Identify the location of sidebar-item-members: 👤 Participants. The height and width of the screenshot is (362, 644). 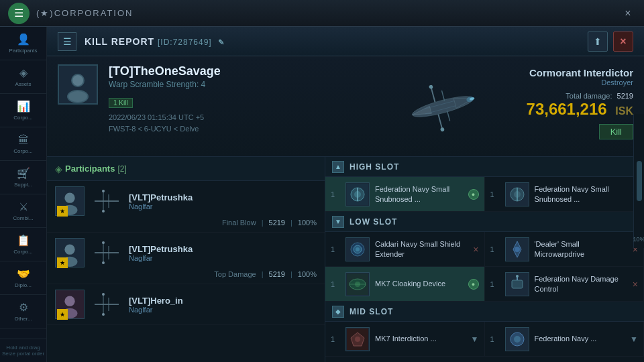
(23, 44).